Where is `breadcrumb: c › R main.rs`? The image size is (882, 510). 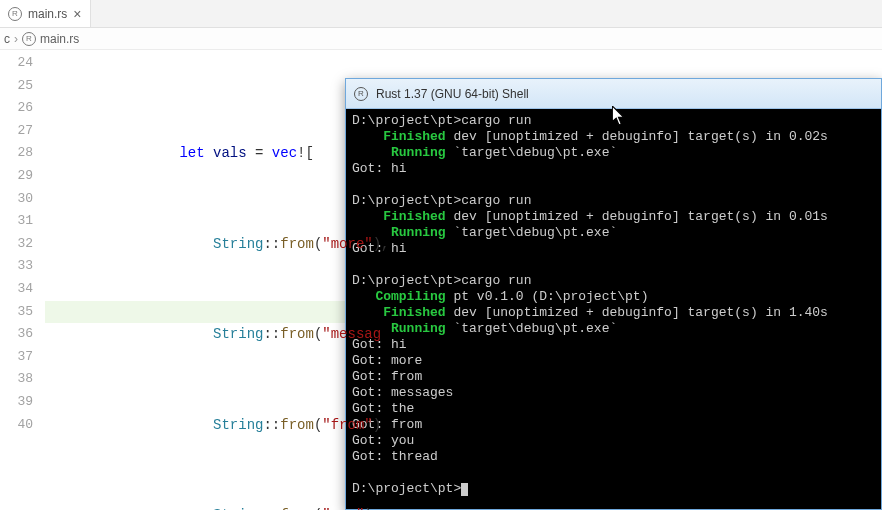
breadcrumb: c › R main.rs is located at coordinates (441, 39).